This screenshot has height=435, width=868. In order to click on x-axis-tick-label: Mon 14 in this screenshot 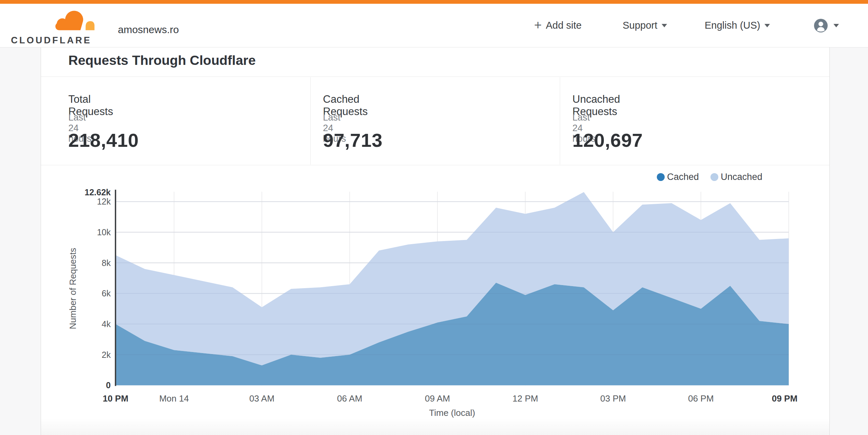, I will do `click(174, 398)`.